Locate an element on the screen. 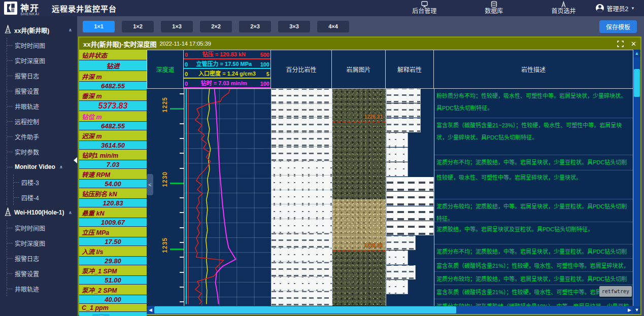 This screenshot has height=316, width=644. curve-钻时 is located at coordinates (225, 197).